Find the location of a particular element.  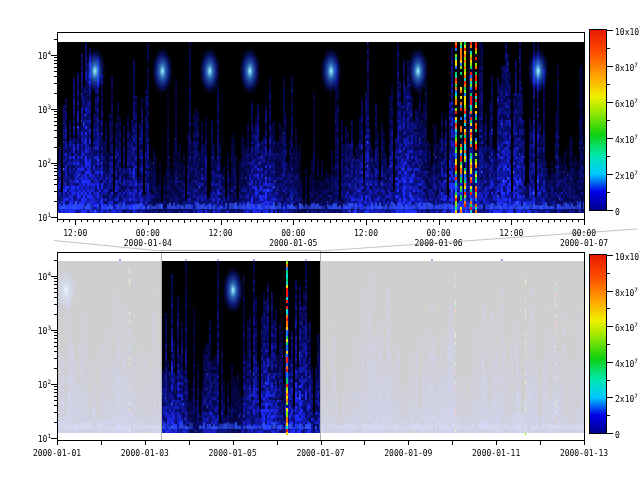

top-y-tick-label: 101 is located at coordinates (36, 218).